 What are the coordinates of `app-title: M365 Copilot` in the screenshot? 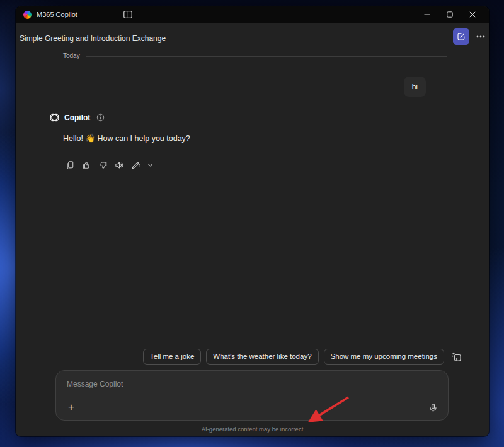 It's located at (57, 14).